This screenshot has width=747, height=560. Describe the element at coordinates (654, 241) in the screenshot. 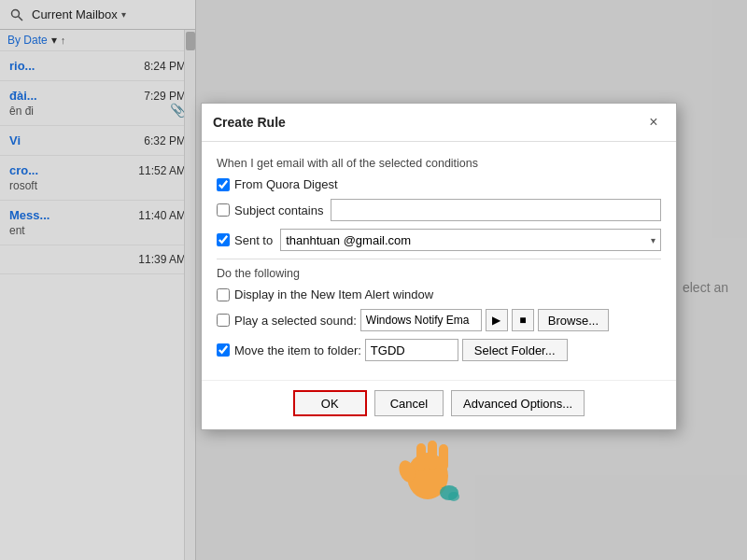

I see `sent-to-chevron-icon: ▾` at that location.